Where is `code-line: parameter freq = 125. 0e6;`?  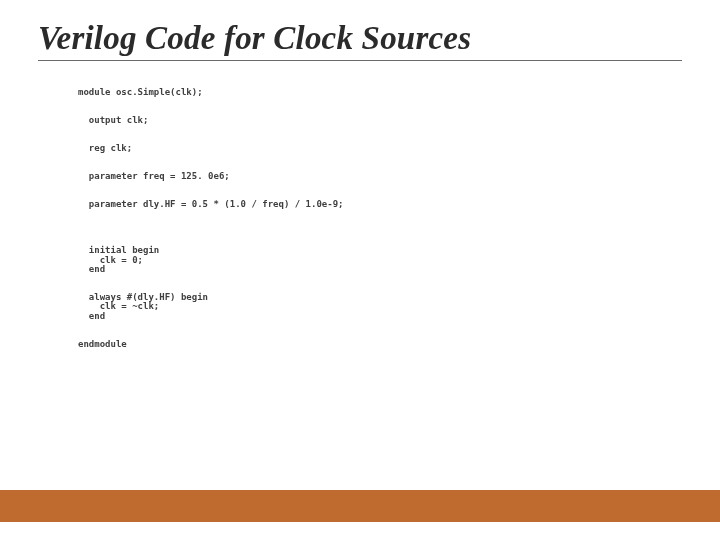
code-line: parameter freq = 125. 0e6; is located at coordinates (154, 176).